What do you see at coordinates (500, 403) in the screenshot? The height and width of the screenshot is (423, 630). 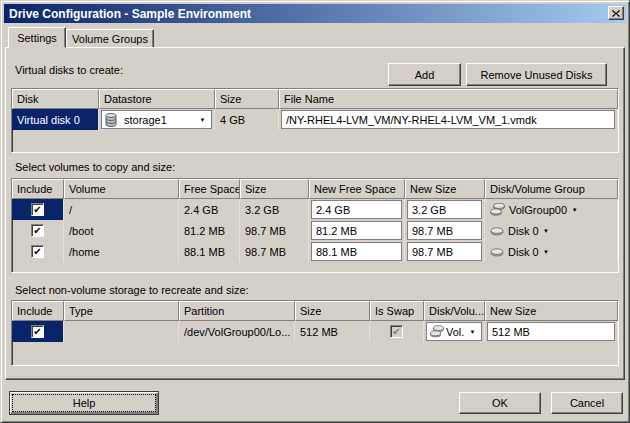 I see `ok-button-label: OK` at bounding box center [500, 403].